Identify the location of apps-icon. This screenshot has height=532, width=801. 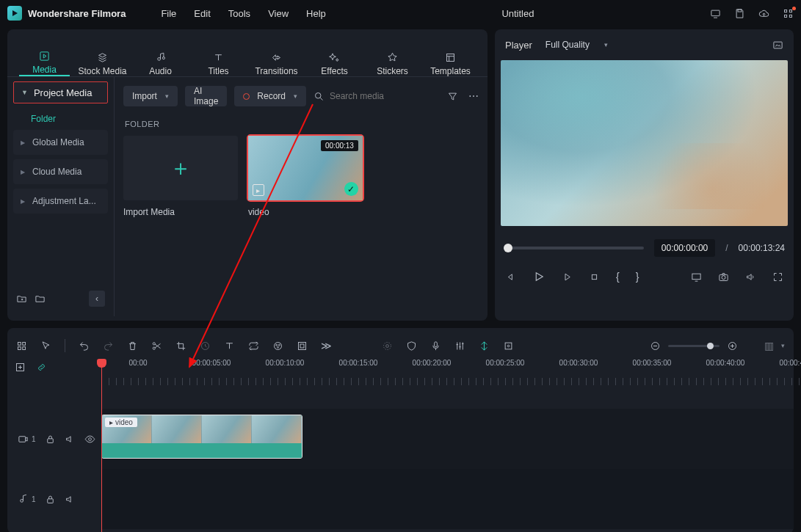
(789, 13).